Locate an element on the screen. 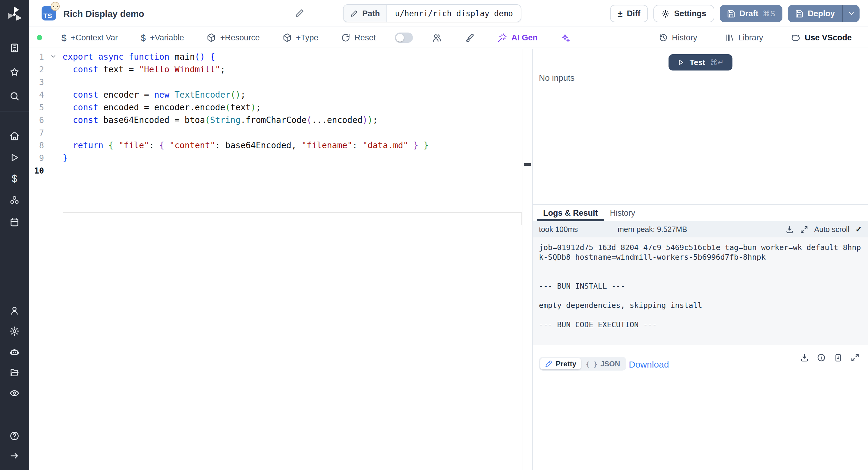 Image resolution: width=868 pixels, height=470 pixels. path-control: Path u/henri/rich_display_demo is located at coordinates (432, 13).